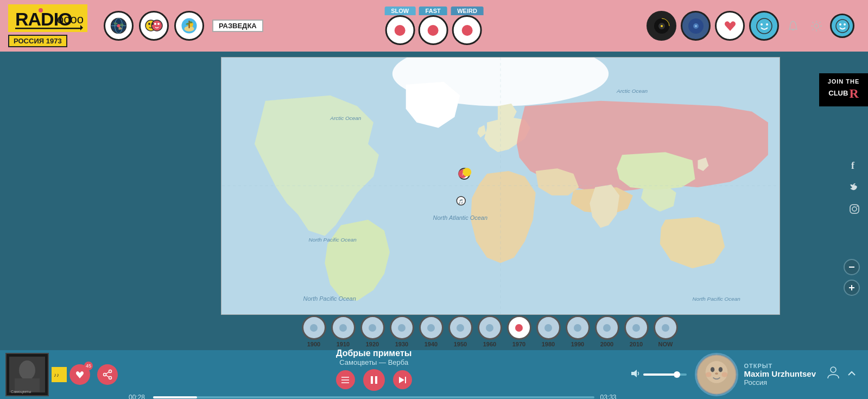 Image resolution: width=868 pixels, height=399 pixels. I want to click on track-title: Добрые приметы, so click(373, 353).